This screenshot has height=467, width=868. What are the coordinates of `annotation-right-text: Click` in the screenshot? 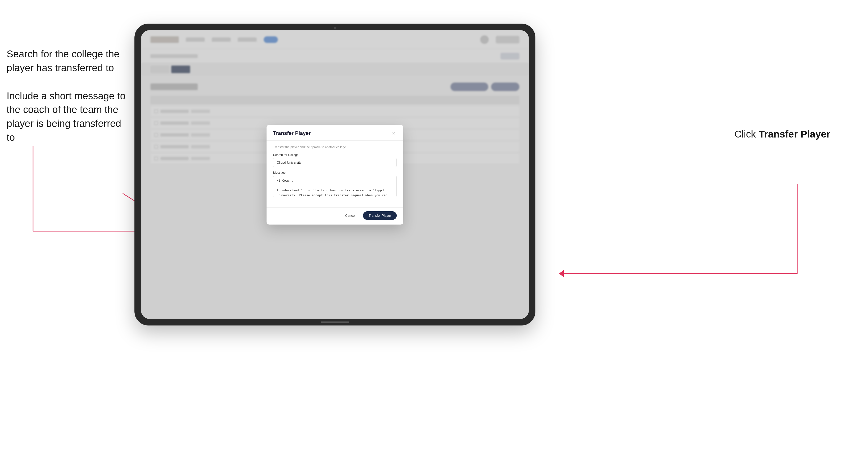 It's located at (747, 134).